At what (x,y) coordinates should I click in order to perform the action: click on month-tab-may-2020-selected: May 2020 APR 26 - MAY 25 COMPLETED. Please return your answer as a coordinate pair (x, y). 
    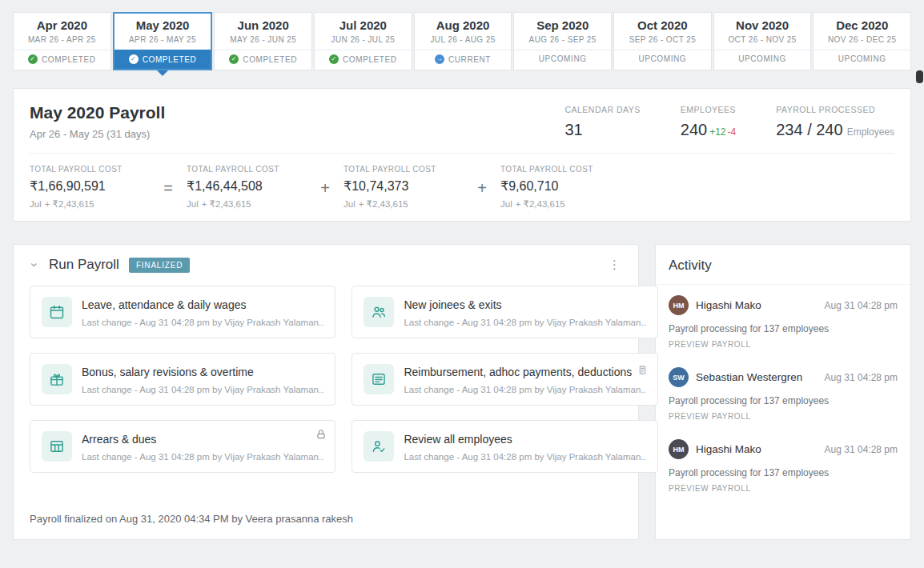
    Looking at the image, I should click on (163, 42).